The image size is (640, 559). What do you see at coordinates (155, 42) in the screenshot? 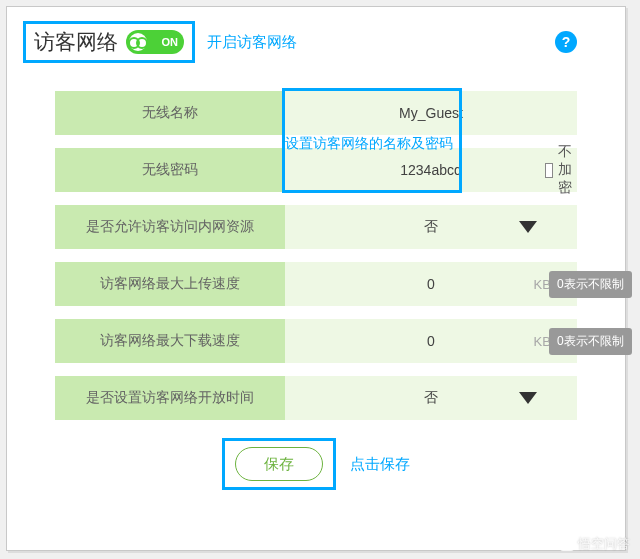
I see `guest-network-toggle: ON` at bounding box center [155, 42].